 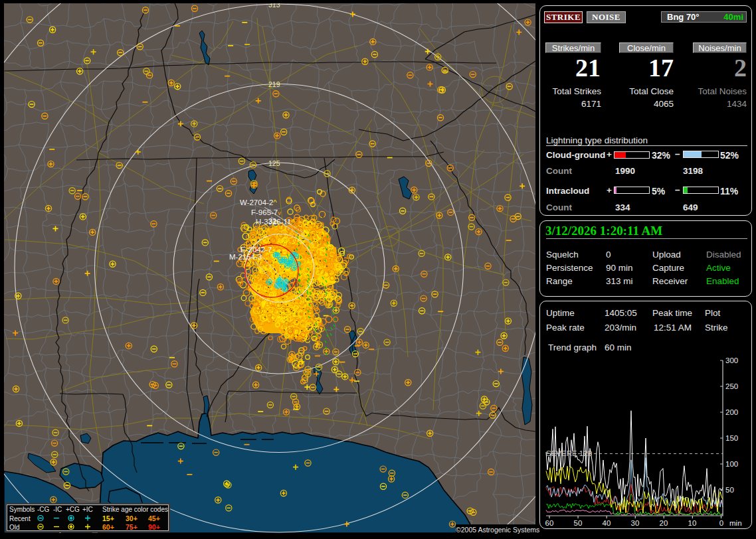 I want to click on svg-text: 31, so click(x=272, y=221).